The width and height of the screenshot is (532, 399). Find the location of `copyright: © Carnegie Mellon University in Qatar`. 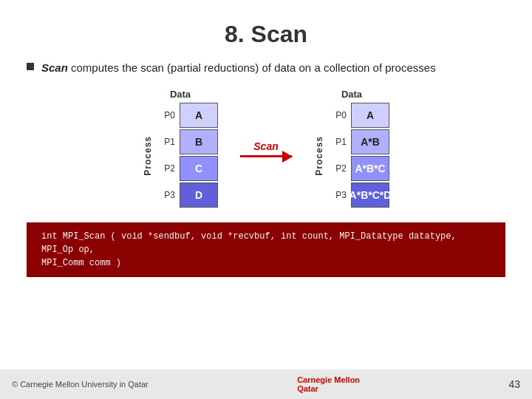

copyright: © Carnegie Mellon University in Qatar is located at coordinates (80, 384).